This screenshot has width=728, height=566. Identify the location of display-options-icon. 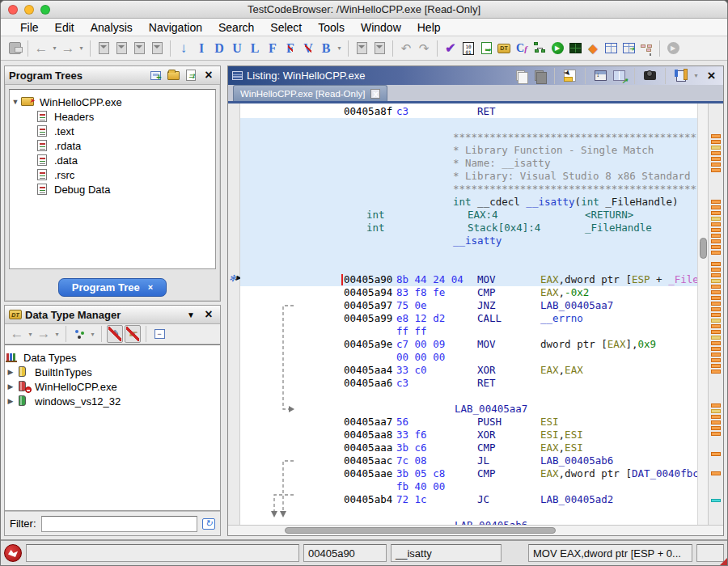
(681, 76).